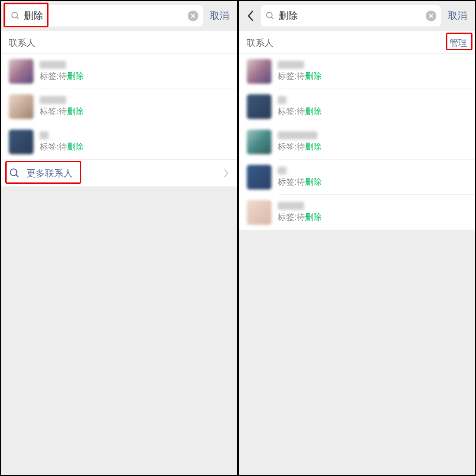 The image size is (476, 476). I want to click on more-contacts-row: 更多联系人, so click(119, 173).